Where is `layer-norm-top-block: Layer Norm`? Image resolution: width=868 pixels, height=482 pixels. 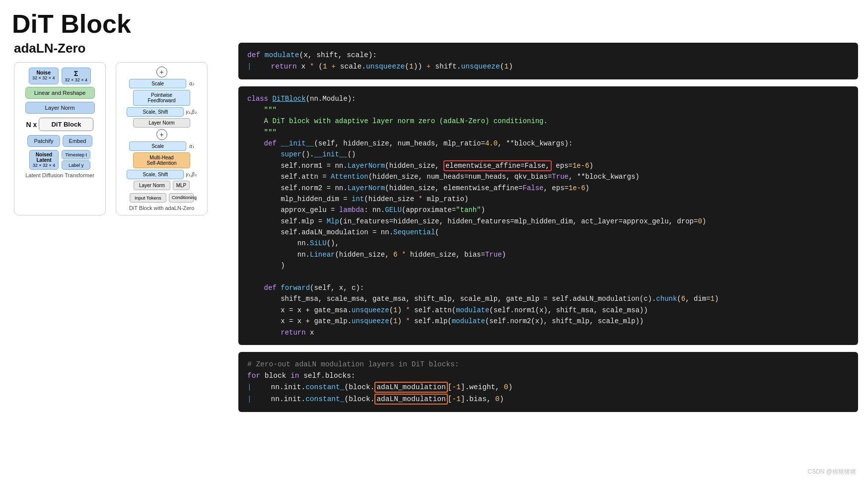
layer-norm-top-block: Layer Norm is located at coordinates (162, 123).